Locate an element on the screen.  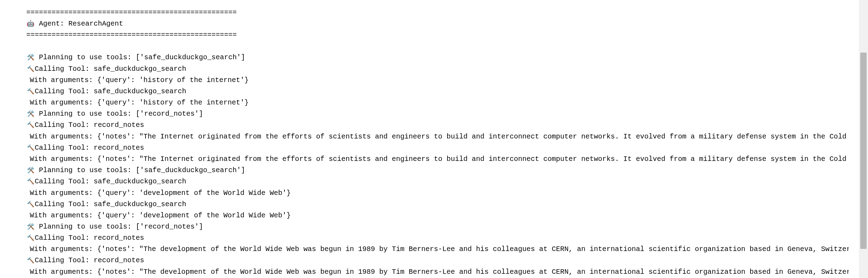
vertical-scrollbar-track is located at coordinates (863, 139).